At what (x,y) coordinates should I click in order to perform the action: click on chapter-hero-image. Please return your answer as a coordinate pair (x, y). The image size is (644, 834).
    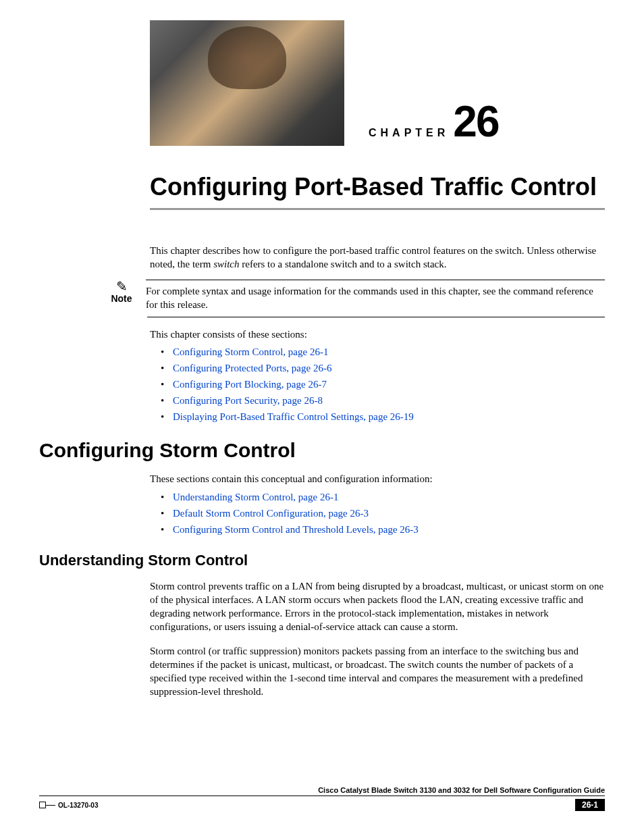
    Looking at the image, I should click on (247, 83).